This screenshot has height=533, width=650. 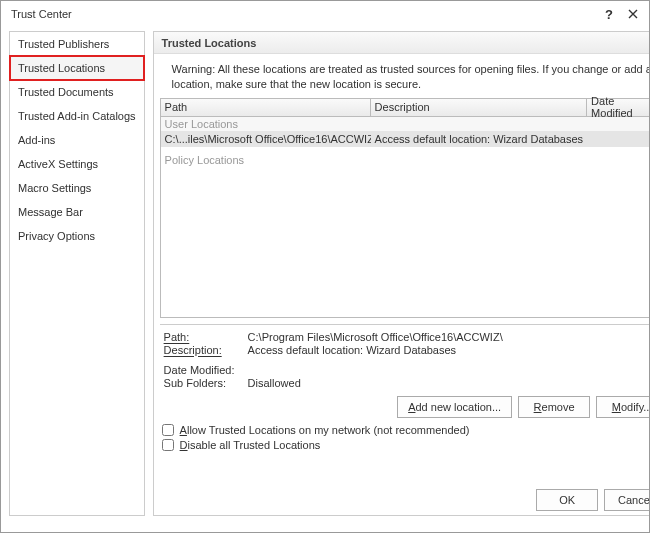 What do you see at coordinates (402, 406) in the screenshot?
I see `action-buttons: Add new location... Remove Modify...` at bounding box center [402, 406].